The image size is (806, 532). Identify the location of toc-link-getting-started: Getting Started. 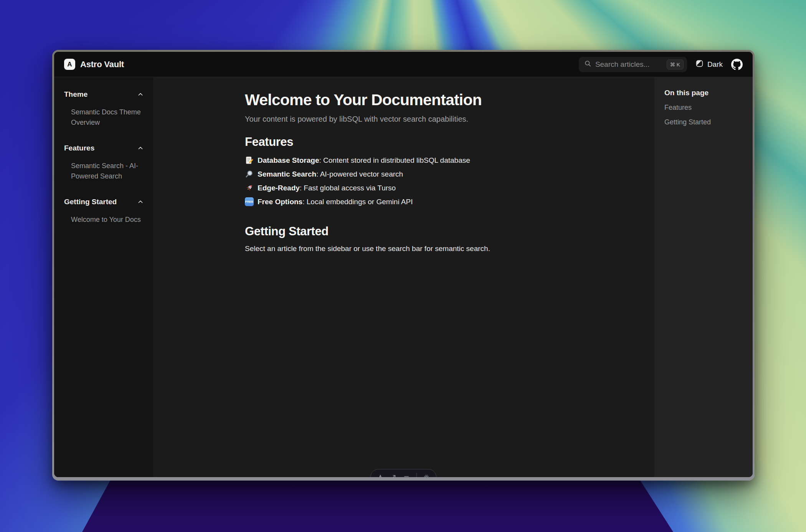
(704, 122).